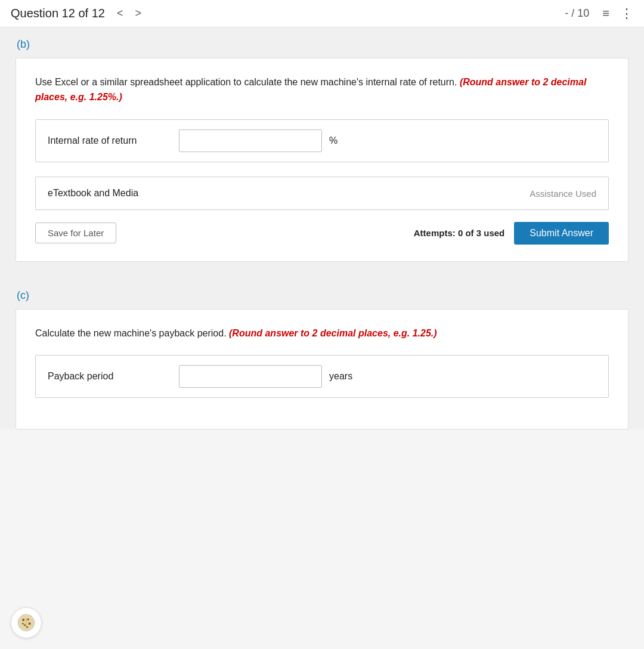  What do you see at coordinates (23, 295) in the screenshot?
I see `section-c-label: (c)` at bounding box center [23, 295].